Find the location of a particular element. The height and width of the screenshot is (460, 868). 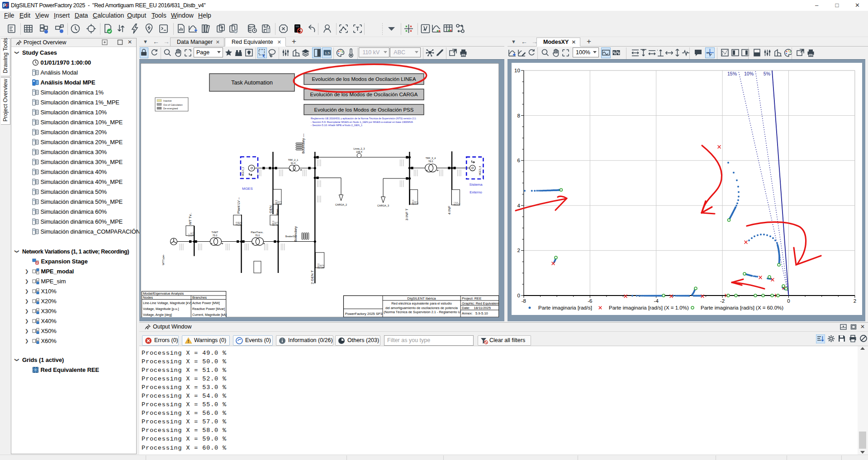

svg-text: 10 is located at coordinates (517, 70).